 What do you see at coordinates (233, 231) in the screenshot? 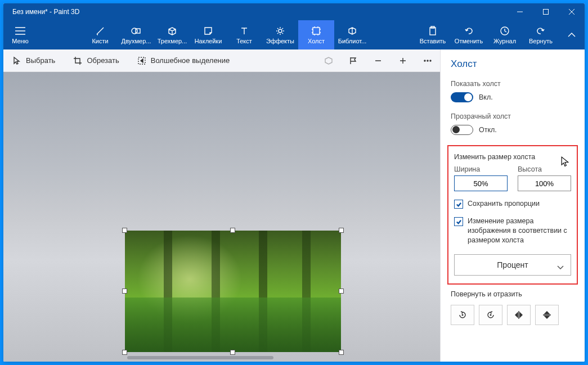
I see `resize-handle-n` at bounding box center [233, 231].